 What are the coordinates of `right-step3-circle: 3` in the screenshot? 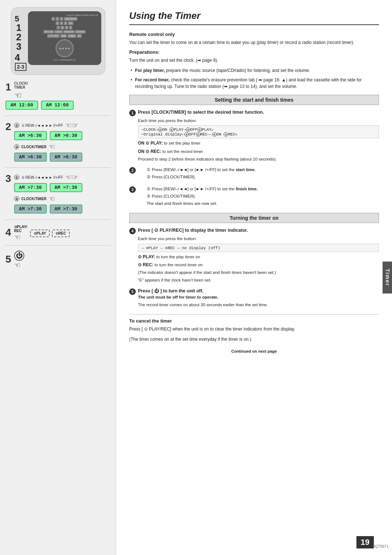 It's located at (132, 190).